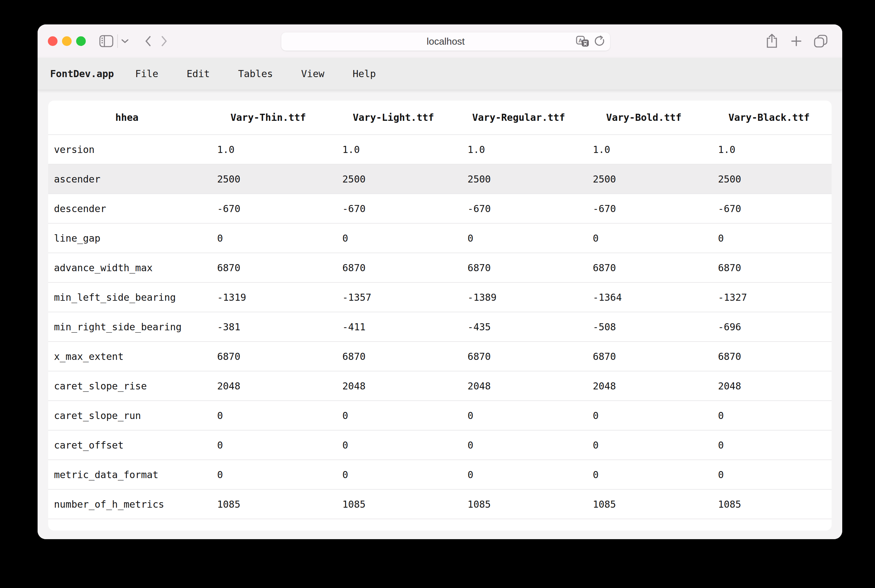  I want to click on back-icon, so click(148, 41).